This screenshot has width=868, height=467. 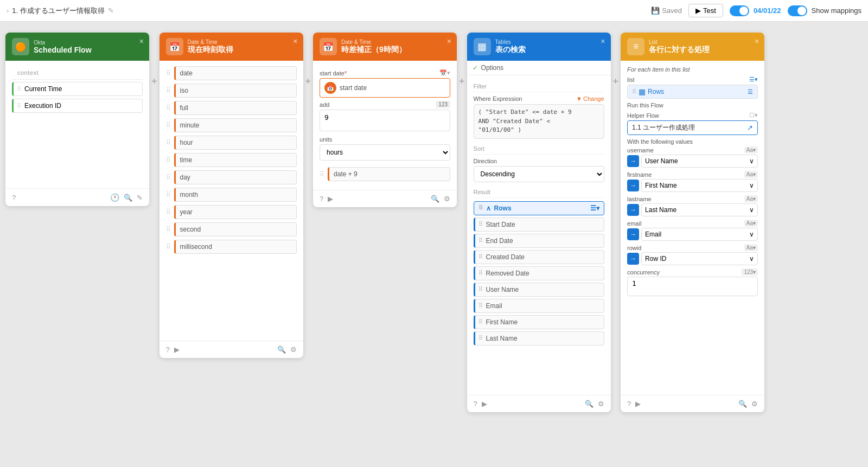 I want to click on date-badge: 04/01/22, so click(x=767, y=11).